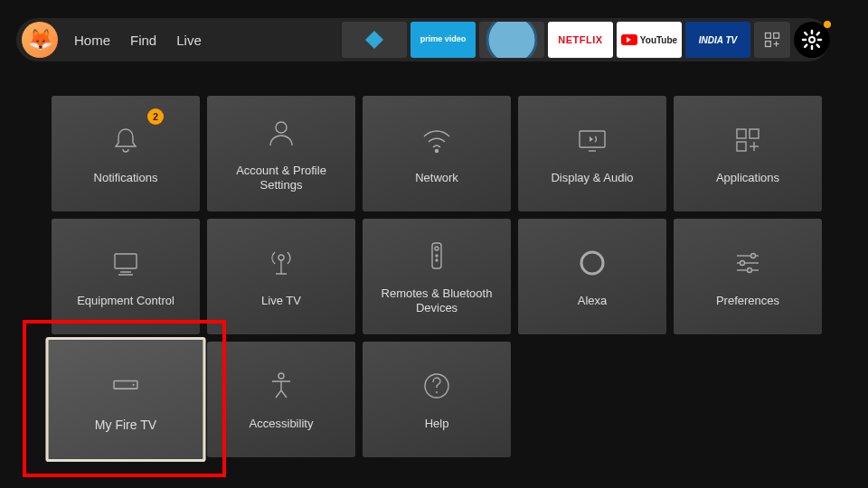  Describe the element at coordinates (126, 154) in the screenshot. I see `tile-notifications: 2 Notifications` at that location.